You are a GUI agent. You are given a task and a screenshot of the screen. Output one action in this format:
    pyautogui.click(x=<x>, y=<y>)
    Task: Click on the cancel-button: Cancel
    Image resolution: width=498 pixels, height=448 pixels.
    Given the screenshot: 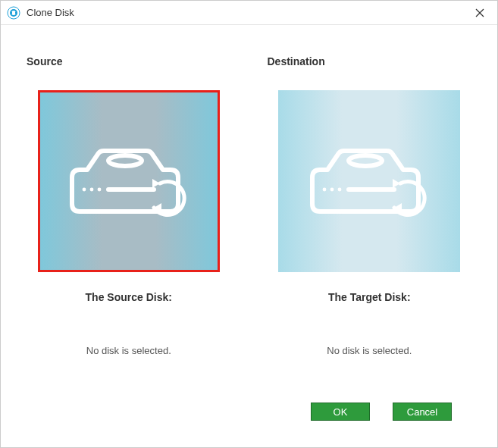 What is the action you would take?
    pyautogui.click(x=422, y=412)
    